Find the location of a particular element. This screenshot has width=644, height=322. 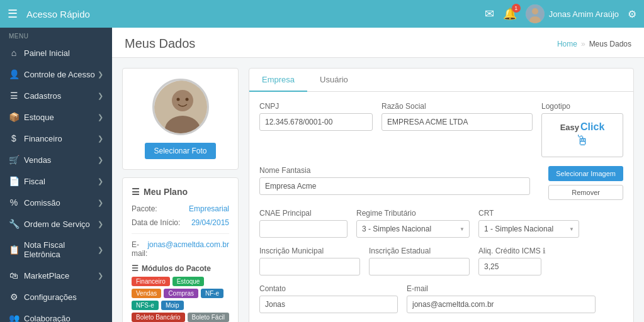

plan-divider is located at coordinates (180, 234).